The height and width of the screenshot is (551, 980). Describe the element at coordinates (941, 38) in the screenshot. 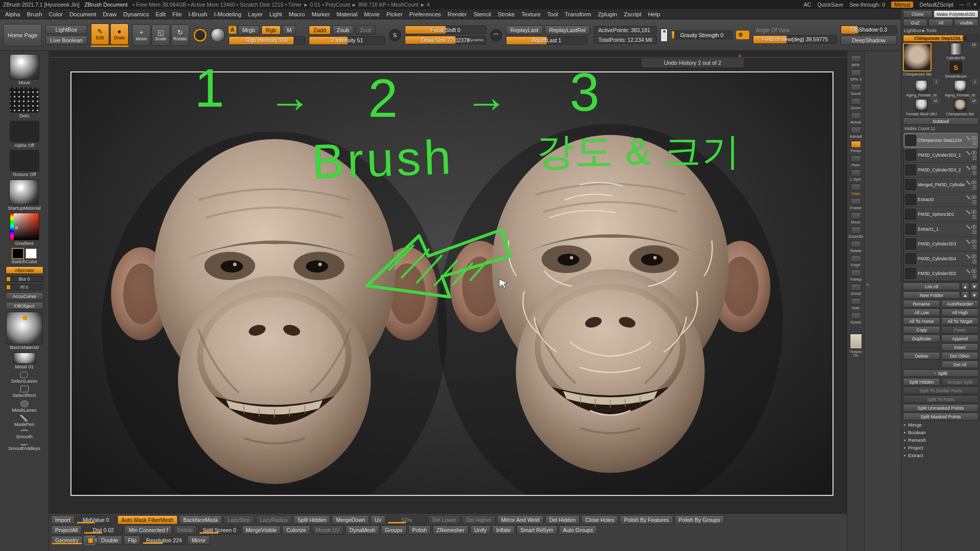

I see `active-tool-slider: Chimpanzee Step1234. 51` at that location.